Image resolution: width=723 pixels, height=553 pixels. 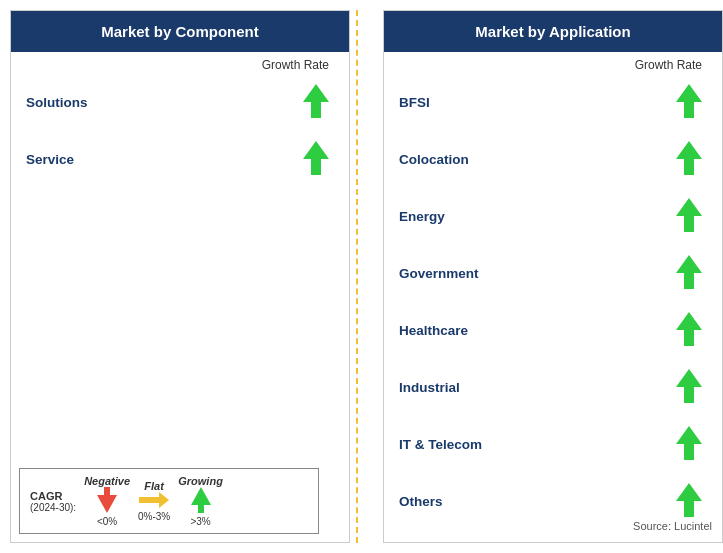 I want to click on flat-label: Flat, so click(x=154, y=486).